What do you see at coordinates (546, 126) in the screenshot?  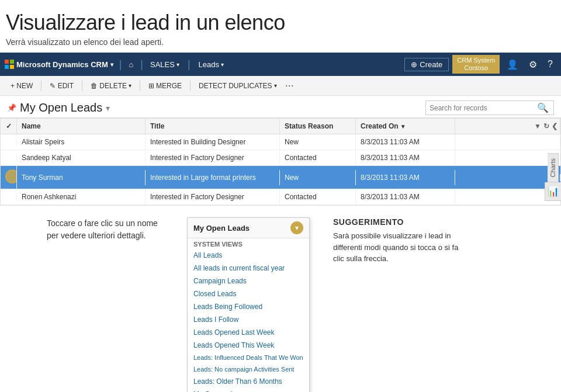 I see `refresh-icon: ↻` at bounding box center [546, 126].